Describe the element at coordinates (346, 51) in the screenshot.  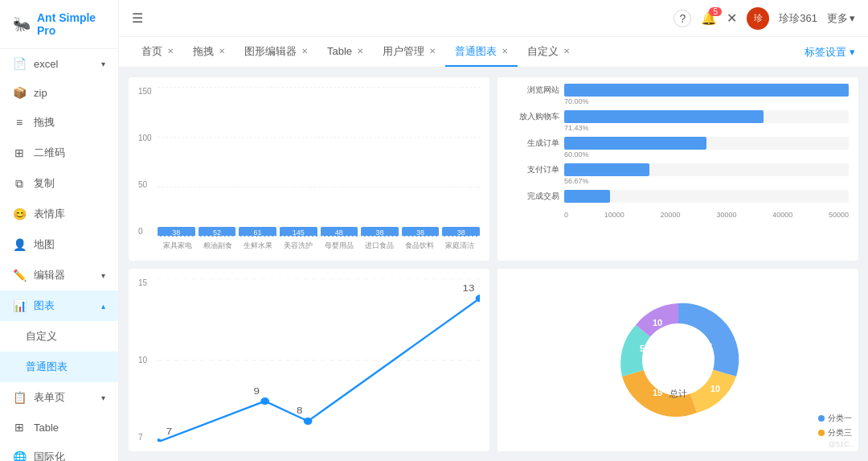
I see `tab-table: Table ✕` at that location.